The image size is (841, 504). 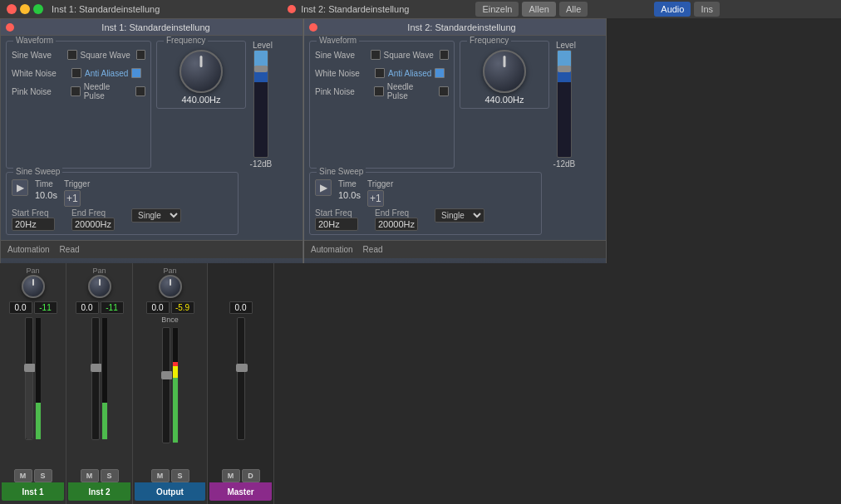 What do you see at coordinates (518, 105) in the screenshot?
I see `inst2-freq-level: Frequency 440.00Hz Level -12dB` at bounding box center [518, 105].